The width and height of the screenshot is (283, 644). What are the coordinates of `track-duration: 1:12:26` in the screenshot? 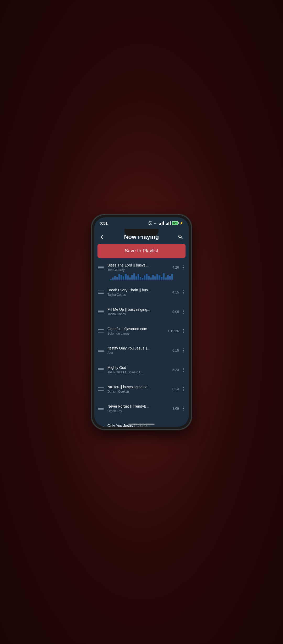 It's located at (173, 331).